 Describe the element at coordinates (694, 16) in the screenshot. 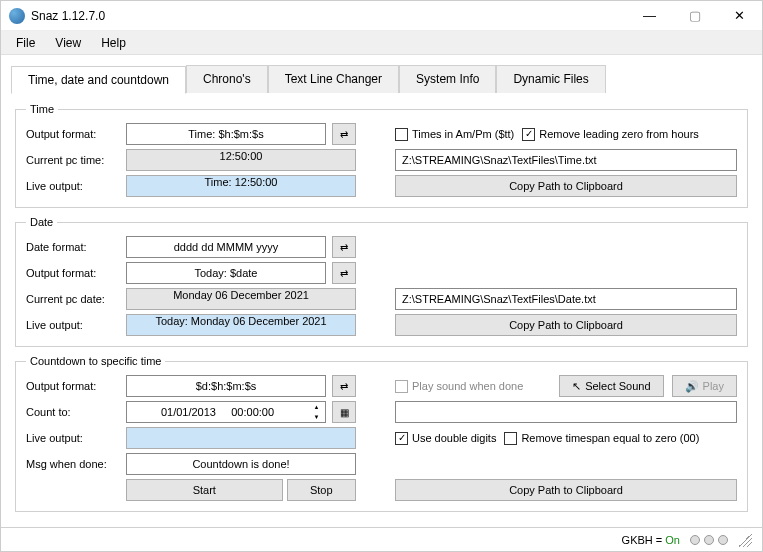

I see `maximize-button: ▢` at that location.